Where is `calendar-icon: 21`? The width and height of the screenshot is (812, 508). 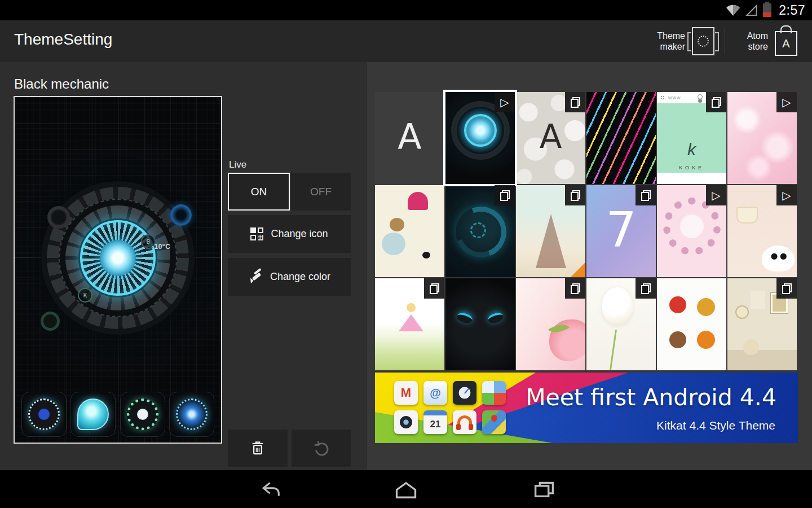 calendar-icon: 21 is located at coordinates (435, 422).